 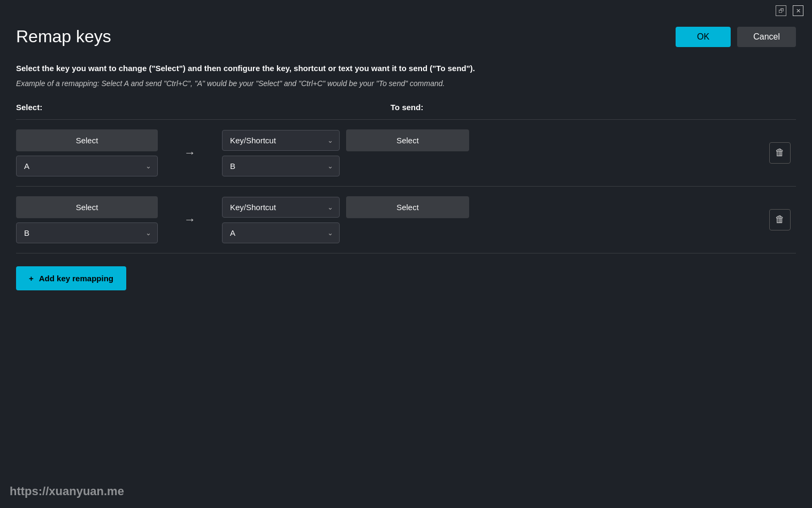 What do you see at coordinates (780, 220) in the screenshot?
I see `delete-col-2: 🗑` at bounding box center [780, 220].